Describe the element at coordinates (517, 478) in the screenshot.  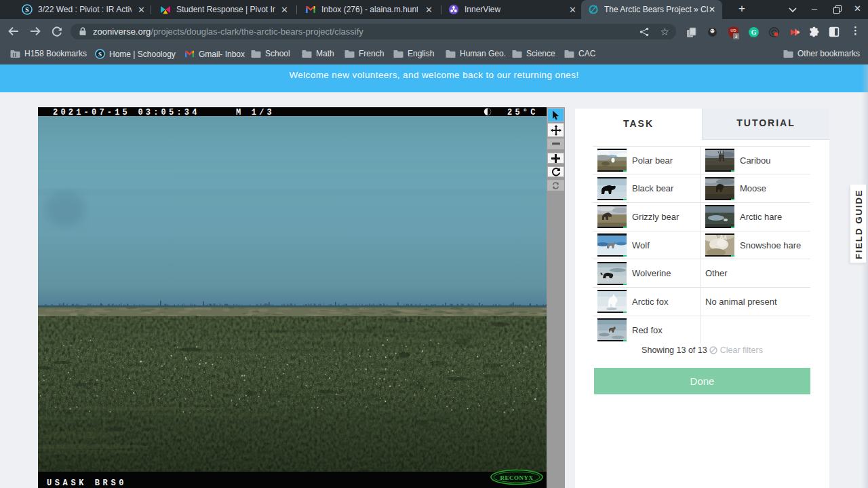
I see `svg-text: RECONYX` at that location.